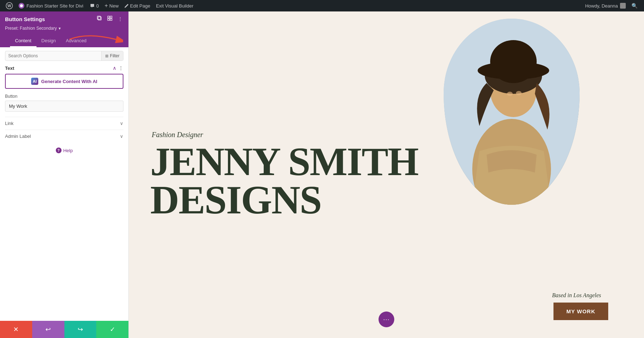  What do you see at coordinates (68, 150) in the screenshot?
I see `help-label: Help` at bounding box center [68, 150].